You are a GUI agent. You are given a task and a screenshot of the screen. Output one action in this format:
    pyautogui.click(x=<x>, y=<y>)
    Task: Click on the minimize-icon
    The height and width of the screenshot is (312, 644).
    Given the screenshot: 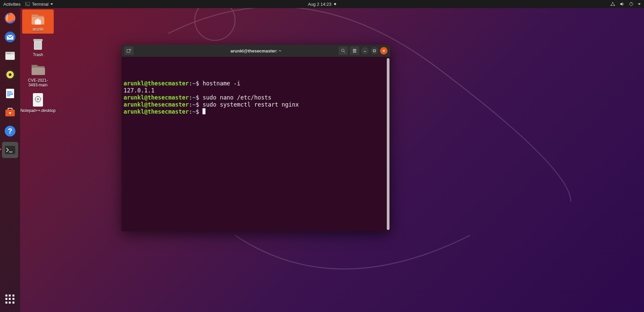 What is the action you would take?
    pyautogui.click(x=365, y=51)
    